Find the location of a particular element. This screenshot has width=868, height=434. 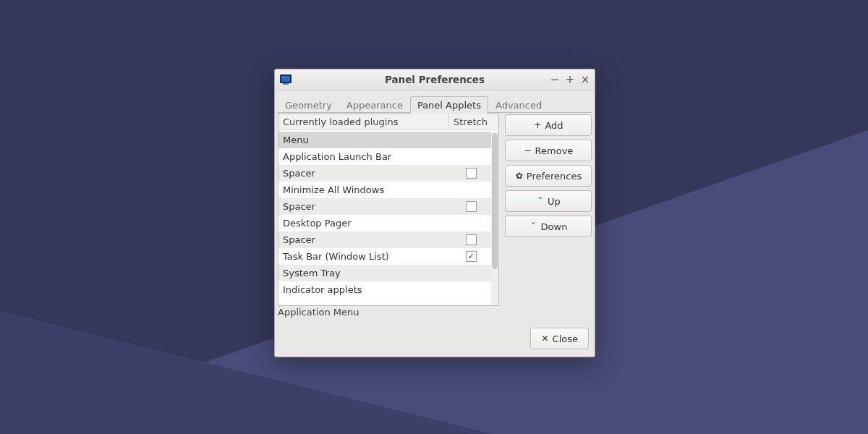

plus-icon: + is located at coordinates (537, 125).